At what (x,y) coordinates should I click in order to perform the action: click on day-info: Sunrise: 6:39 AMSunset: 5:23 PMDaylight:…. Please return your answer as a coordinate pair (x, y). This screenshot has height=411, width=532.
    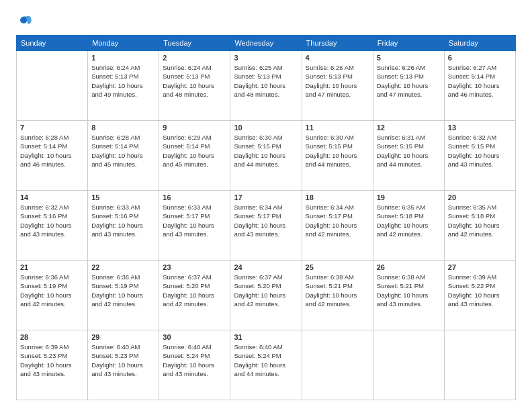
    Looking at the image, I should click on (52, 360).